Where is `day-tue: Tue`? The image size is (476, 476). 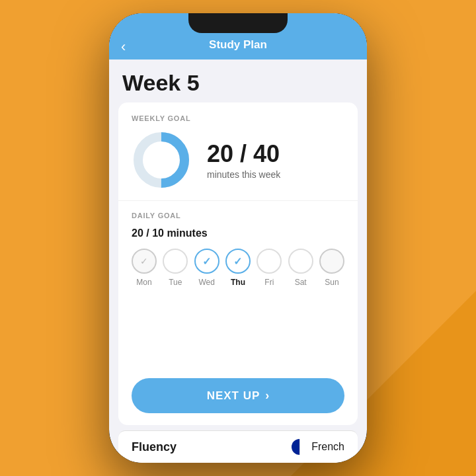 day-tue: Tue is located at coordinates (175, 268).